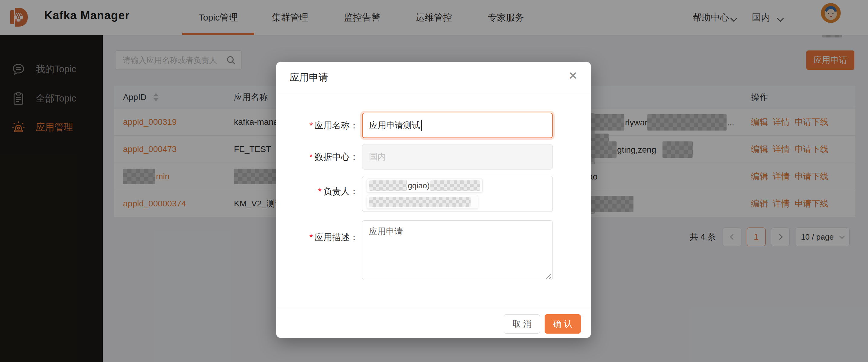 The width and height of the screenshot is (868, 362). Describe the element at coordinates (548, 275) in the screenshot. I see `resize-handle-icon` at that location.